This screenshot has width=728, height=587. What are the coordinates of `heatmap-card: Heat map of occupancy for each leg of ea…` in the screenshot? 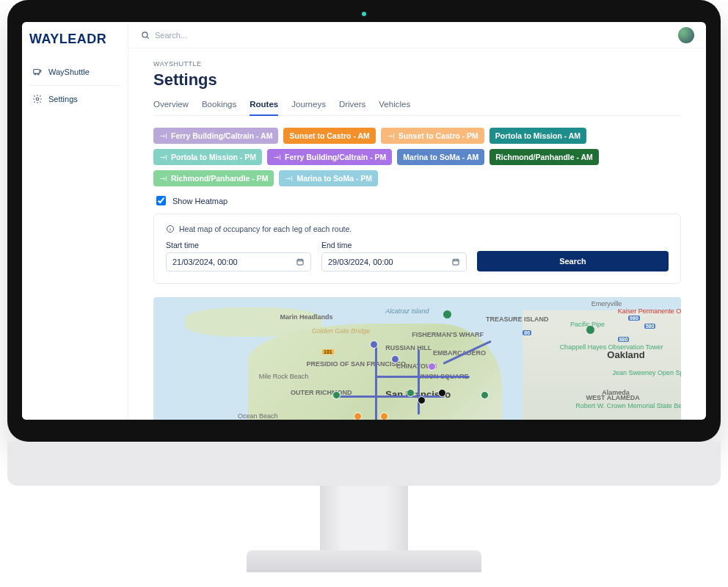 It's located at (417, 249).